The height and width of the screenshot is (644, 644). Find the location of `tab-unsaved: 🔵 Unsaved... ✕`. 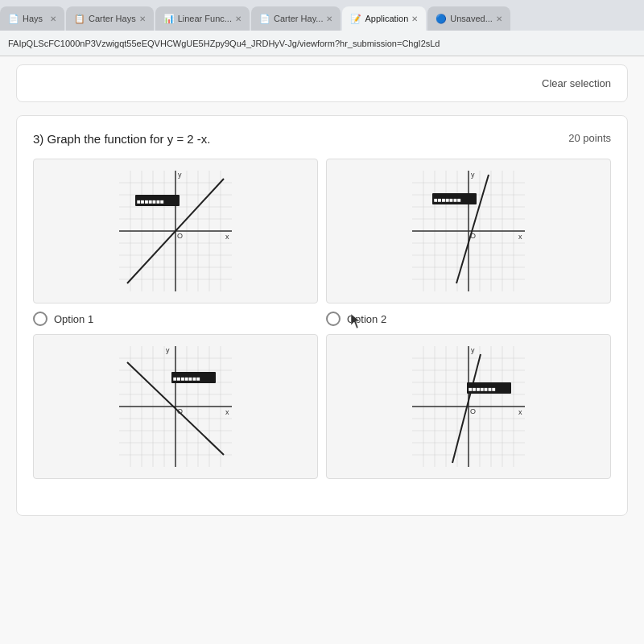

tab-unsaved: 🔵 Unsaved... ✕ is located at coordinates (469, 19).